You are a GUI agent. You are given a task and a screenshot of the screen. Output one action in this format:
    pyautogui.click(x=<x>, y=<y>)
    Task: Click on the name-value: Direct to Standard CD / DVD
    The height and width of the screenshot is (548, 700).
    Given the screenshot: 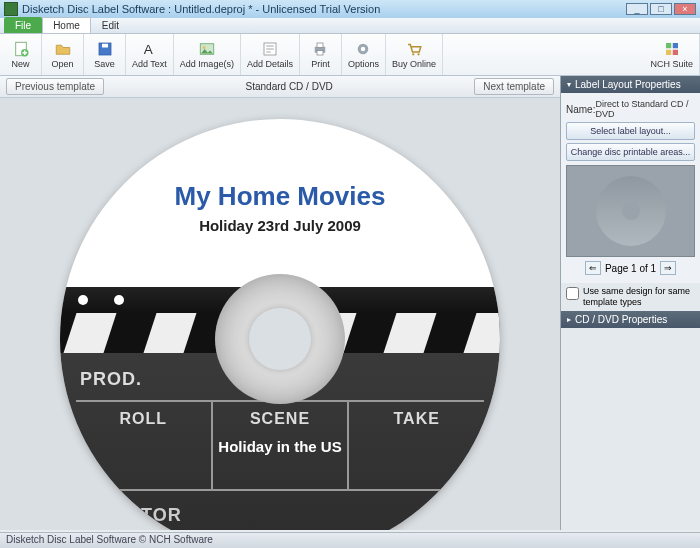 What is the action you would take?
    pyautogui.click(x=645, y=109)
    